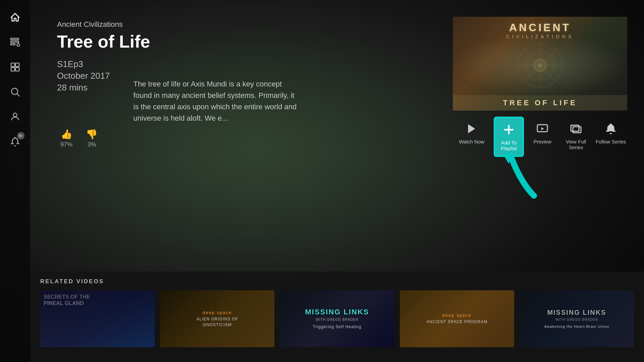  Describe the element at coordinates (542, 129) in the screenshot. I see `preview-icon` at that location.